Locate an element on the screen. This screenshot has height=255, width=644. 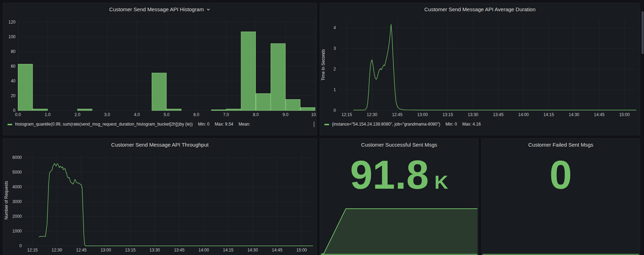
svg-text: 4 is located at coordinates (334, 28).